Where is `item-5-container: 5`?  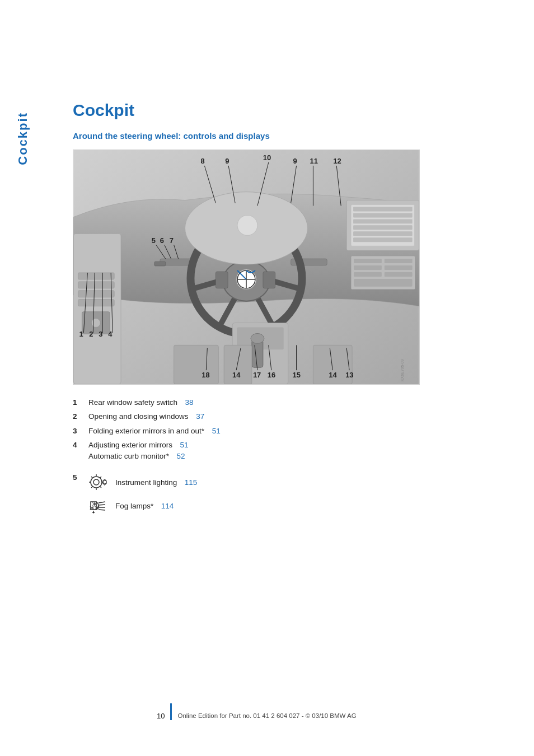 item-5-container: 5 is located at coordinates (287, 494).